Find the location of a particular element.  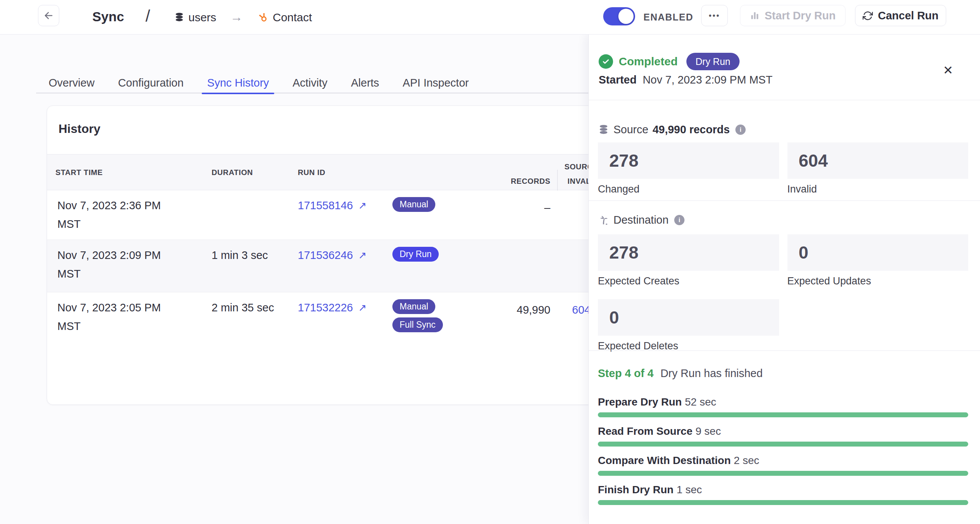

close-icon: ✕ is located at coordinates (948, 70).